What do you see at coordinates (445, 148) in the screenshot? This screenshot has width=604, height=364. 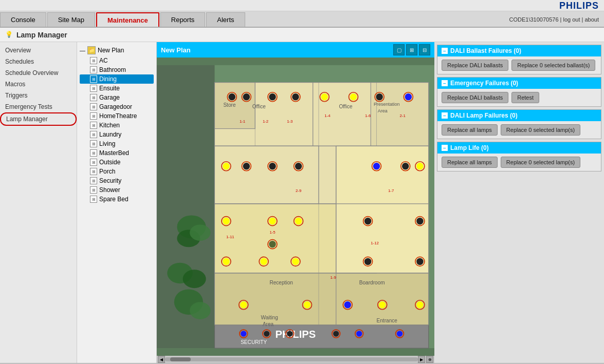 I see `collapse-lamp-life-icon: −` at bounding box center [445, 148].